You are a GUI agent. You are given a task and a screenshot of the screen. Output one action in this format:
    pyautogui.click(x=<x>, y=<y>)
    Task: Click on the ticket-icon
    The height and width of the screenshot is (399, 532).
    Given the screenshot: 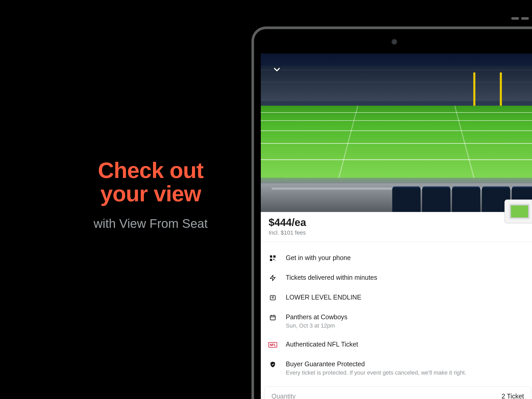 What is the action you would take?
    pyautogui.click(x=273, y=298)
    